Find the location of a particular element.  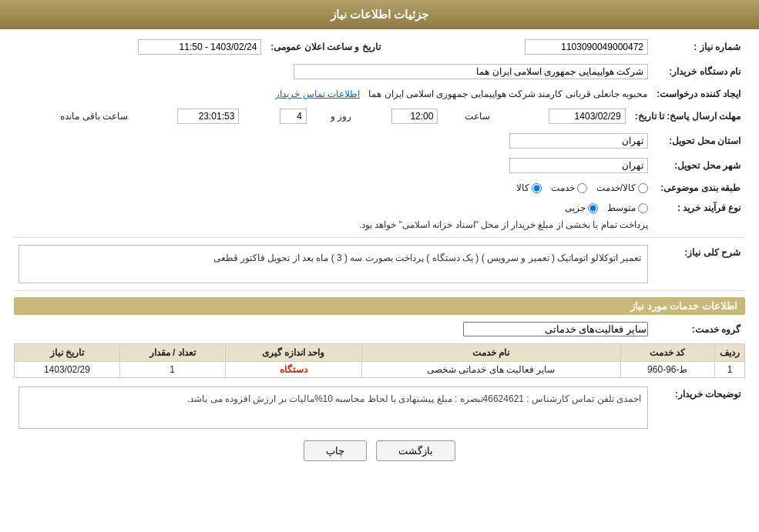

table-row: 1 ط-96-960 سایر فعالیت های خدماتی شخصی د… is located at coordinates (380, 370).